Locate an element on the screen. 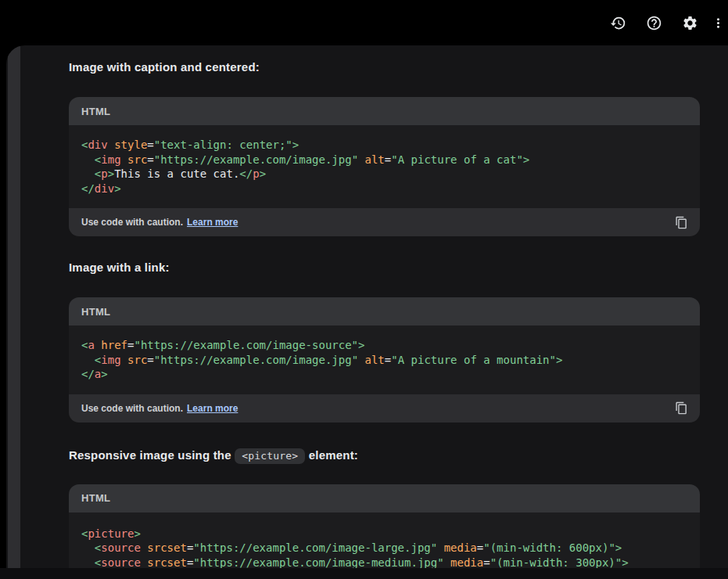  code-token: This is a cute cat. is located at coordinates (177, 174).